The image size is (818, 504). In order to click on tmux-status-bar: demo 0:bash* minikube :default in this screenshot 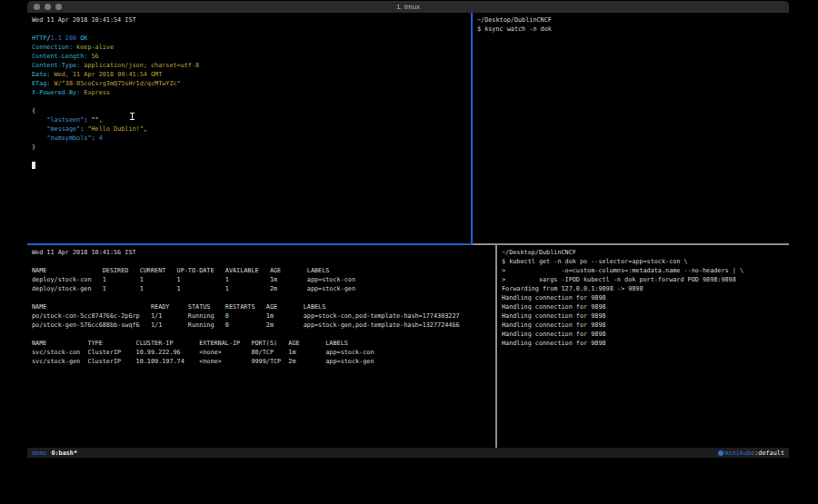, I will do `click(408, 452)`.